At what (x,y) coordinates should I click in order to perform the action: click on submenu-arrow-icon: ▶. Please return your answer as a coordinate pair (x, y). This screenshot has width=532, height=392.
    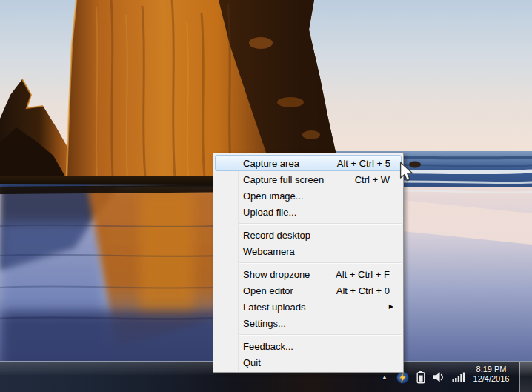
    Looking at the image, I should click on (395, 307).